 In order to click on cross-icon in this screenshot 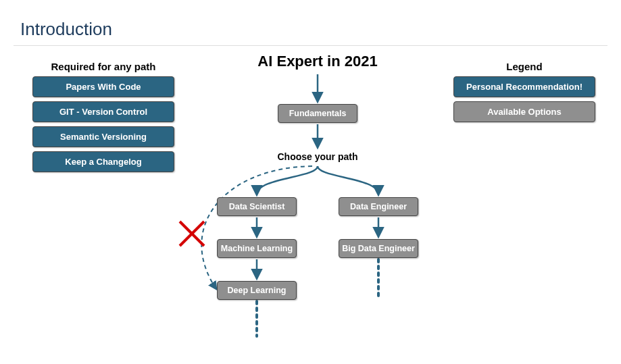, I will do `click(192, 234)`.